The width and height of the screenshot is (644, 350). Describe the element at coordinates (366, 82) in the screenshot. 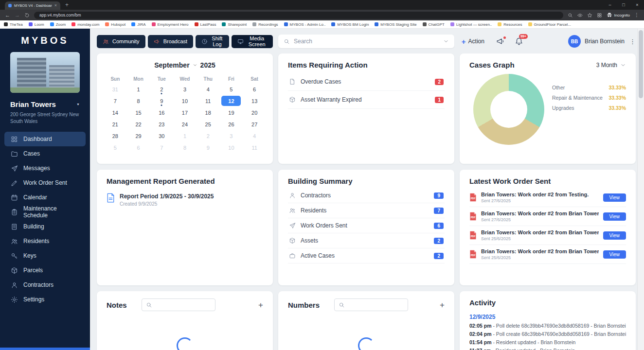

I see `list-item-overdue-cases: Overdue Cases 2` at that location.